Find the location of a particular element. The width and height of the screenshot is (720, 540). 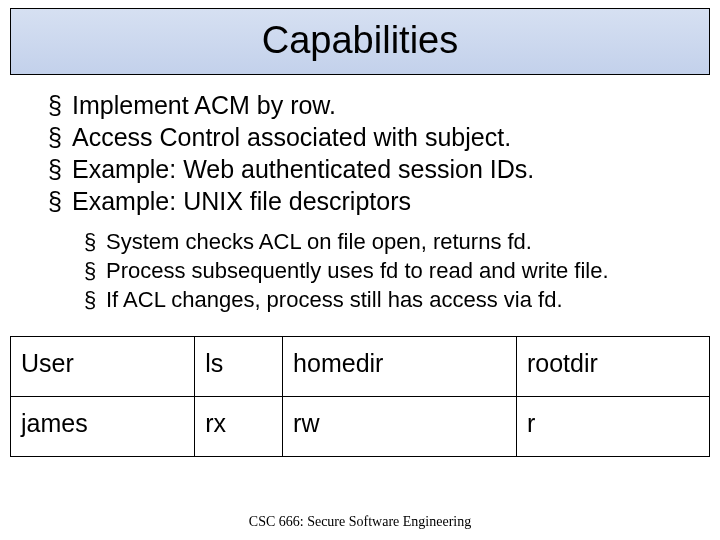

table-cell: rootdir is located at coordinates (612, 367).